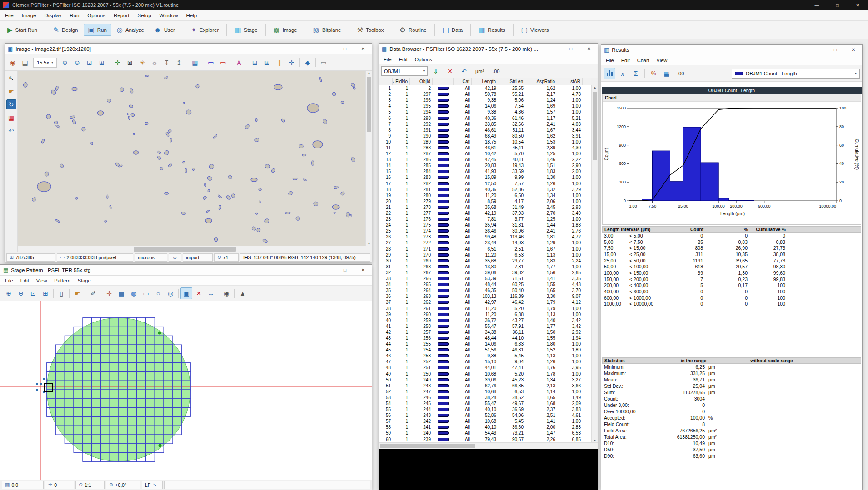 The width and height of the screenshot is (868, 490). Describe the element at coordinates (485, 272) in the screenshot. I see `table-row: 321267All39,0639,821,562,65` at that location.